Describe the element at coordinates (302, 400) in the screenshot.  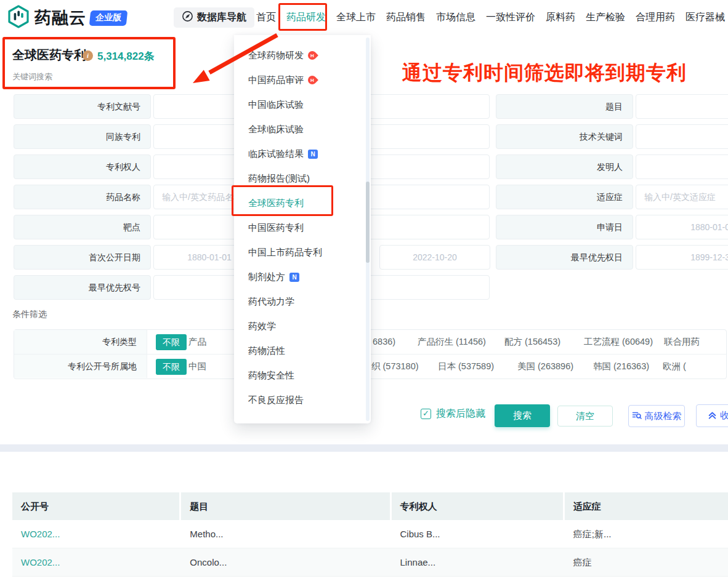
I see `menu-item-adverse-reaction-report: 不良反应报告` at that location.